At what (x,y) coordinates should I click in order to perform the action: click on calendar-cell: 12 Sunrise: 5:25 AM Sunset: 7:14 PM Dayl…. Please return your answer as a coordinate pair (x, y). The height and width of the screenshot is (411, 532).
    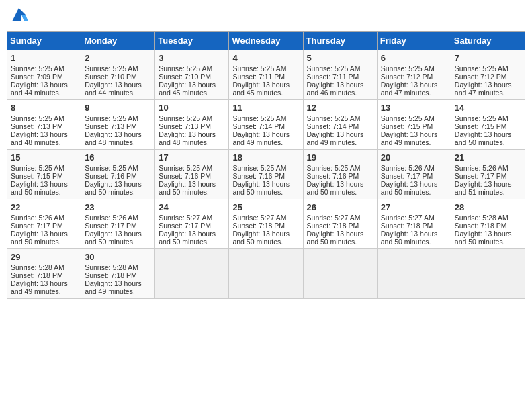
    Looking at the image, I should click on (340, 125).